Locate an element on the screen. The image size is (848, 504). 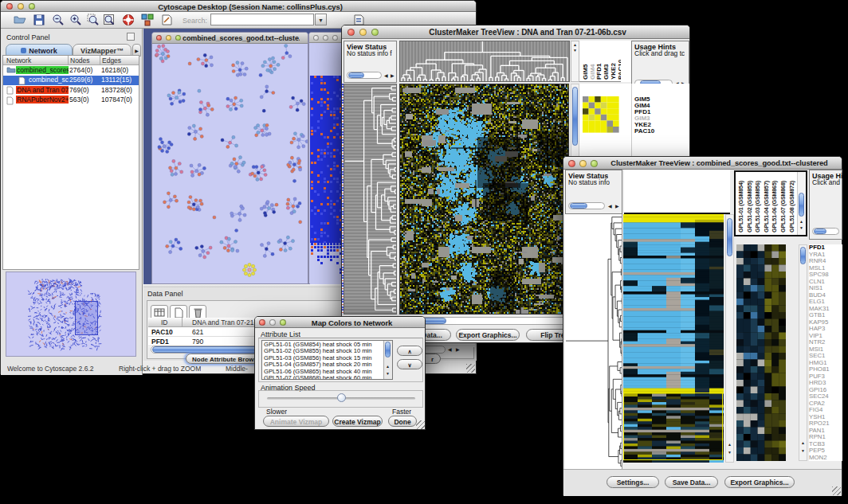
annotation-icon is located at coordinates (167, 20).